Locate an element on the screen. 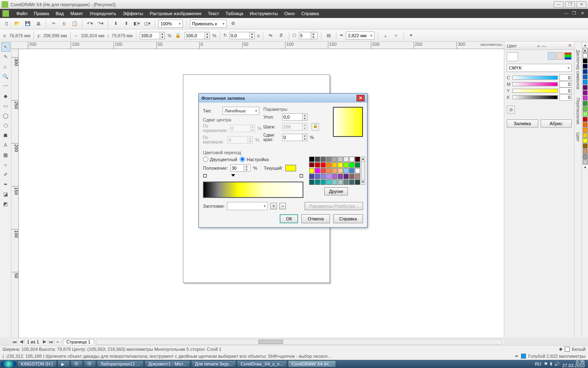 The height and width of the screenshot is (368, 588). swatch-up-icon: ▴ is located at coordinates (585, 45).